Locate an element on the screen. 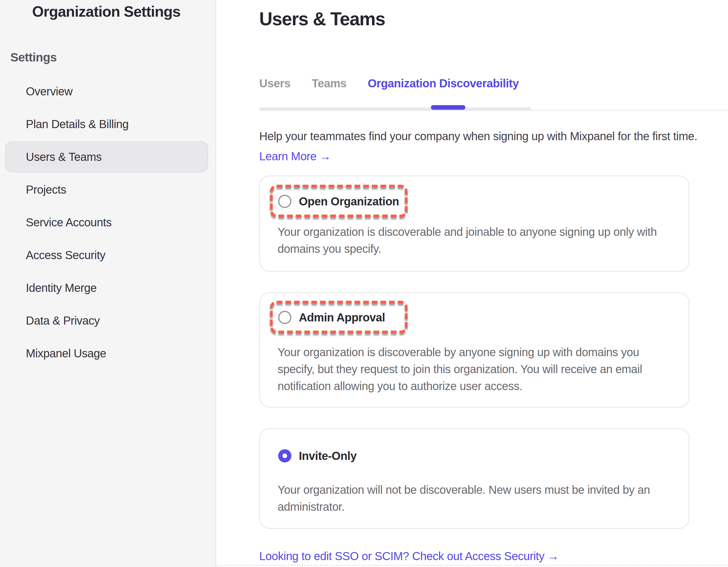  sidebar-item-plan-details-billing: Plan Details & Billing is located at coordinates (108, 124).